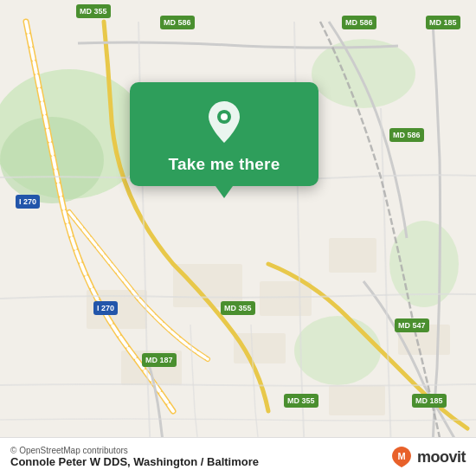 The image size is (476, 476). Describe the element at coordinates (224, 122) in the screenshot. I see `location-pin-icon` at that location.